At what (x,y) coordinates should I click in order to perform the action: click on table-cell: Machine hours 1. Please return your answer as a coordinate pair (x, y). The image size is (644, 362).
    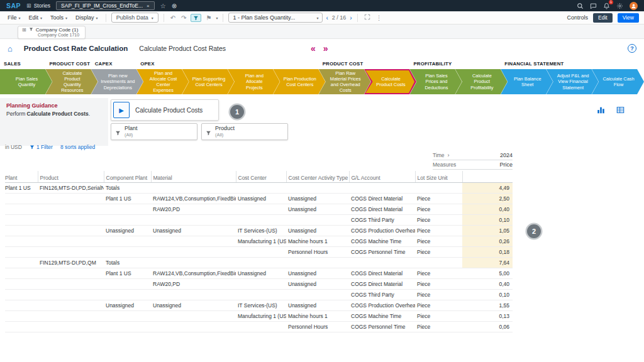
    Looking at the image, I should click on (318, 241).